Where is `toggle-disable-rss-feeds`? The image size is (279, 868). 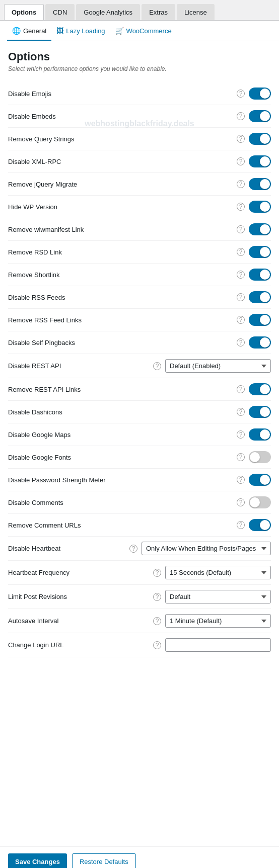
toggle-disable-rss-feeds is located at coordinates (260, 297).